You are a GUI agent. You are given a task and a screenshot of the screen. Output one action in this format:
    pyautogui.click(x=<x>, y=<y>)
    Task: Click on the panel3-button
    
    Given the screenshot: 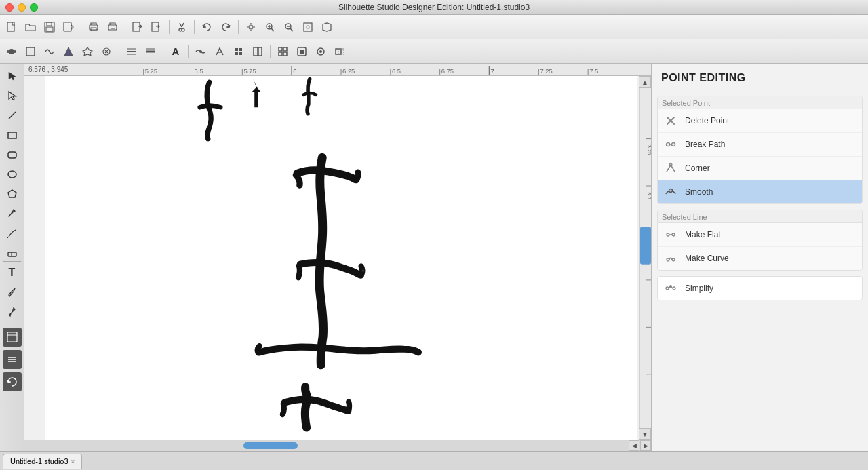 What is the action you would take?
    pyautogui.click(x=12, y=382)
    